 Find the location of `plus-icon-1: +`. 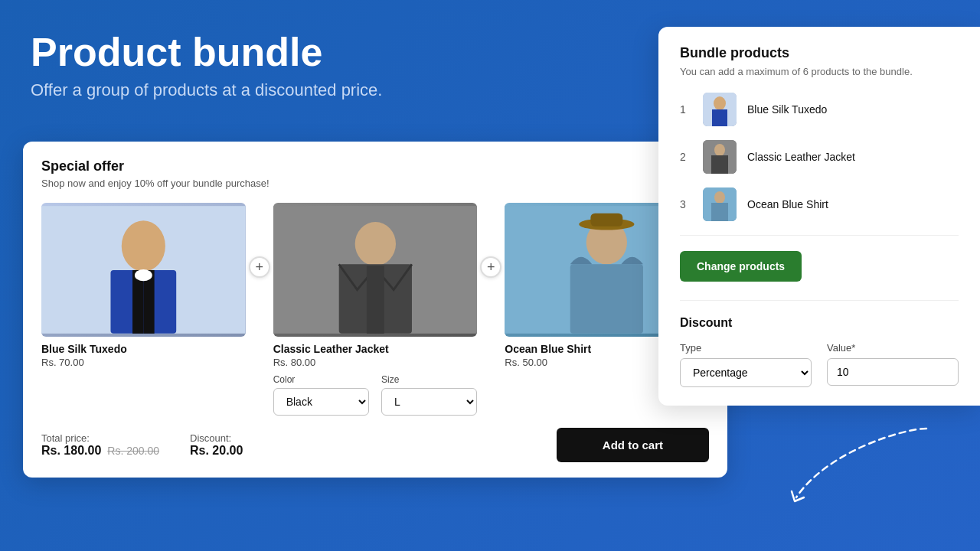

plus-icon-1: + is located at coordinates (260, 267).